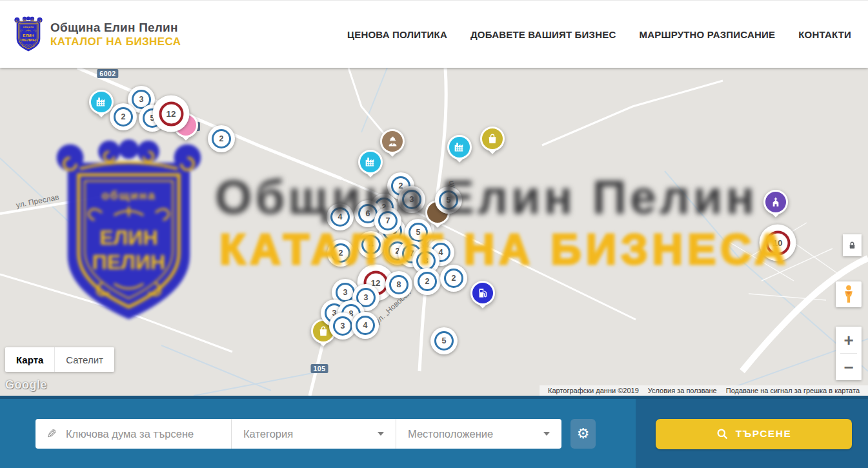 This screenshot has height=468, width=868. What do you see at coordinates (849, 354) in the screenshot?
I see `zoom-control: + −` at bounding box center [849, 354].